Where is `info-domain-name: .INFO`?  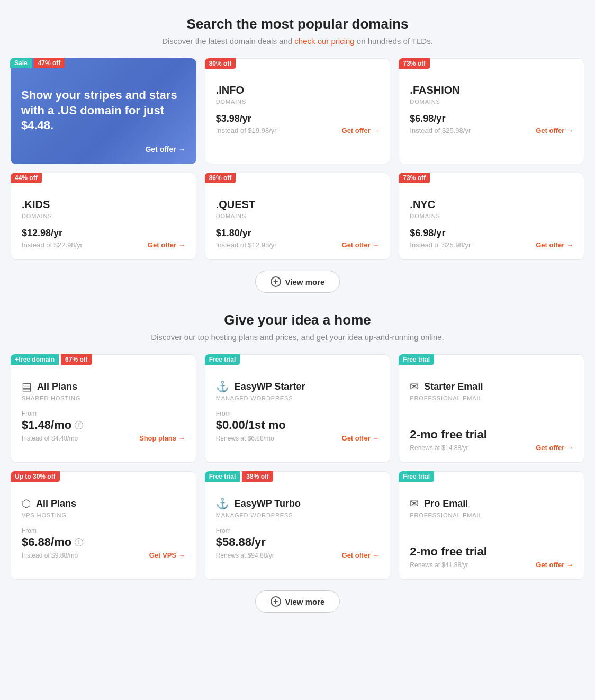
info-domain-name: .INFO is located at coordinates (298, 90).